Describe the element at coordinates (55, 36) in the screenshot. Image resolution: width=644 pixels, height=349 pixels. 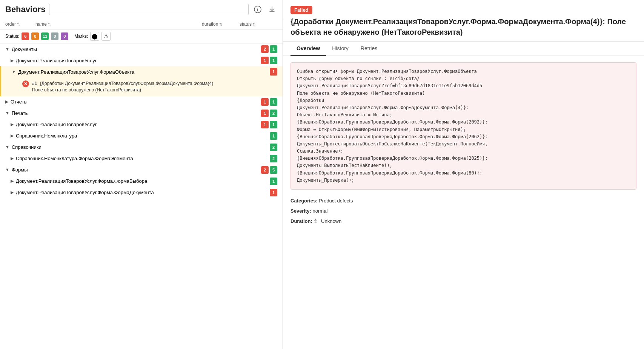
I see `badge-gray: 0` at that location.